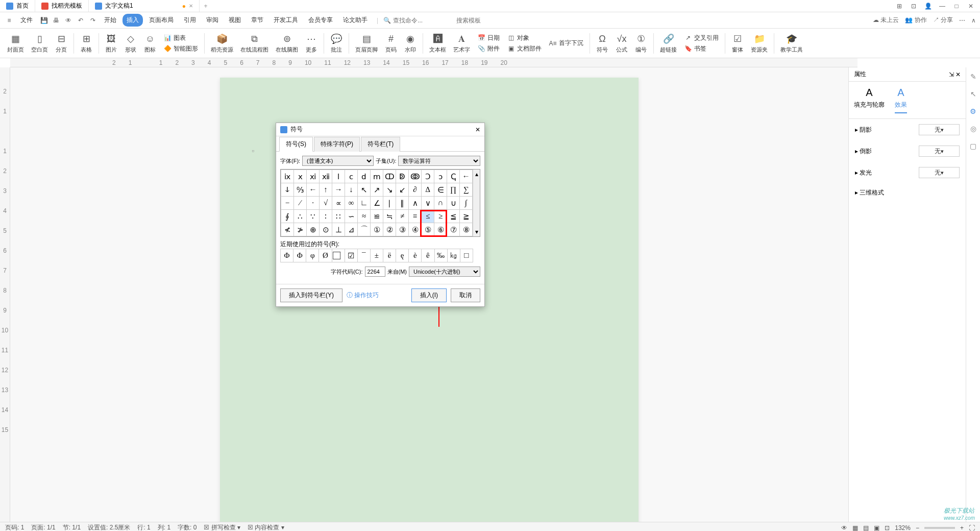 The width and height of the screenshot is (980, 531). Describe the element at coordinates (257, 20) in the screenshot. I see `menu-chapter: 章节` at that location.